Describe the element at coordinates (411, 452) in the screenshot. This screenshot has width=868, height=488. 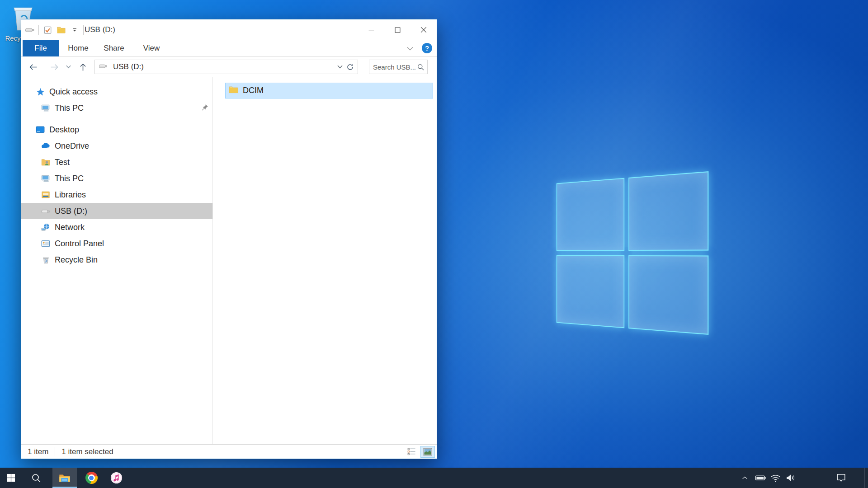
I see `details-view-button` at that location.